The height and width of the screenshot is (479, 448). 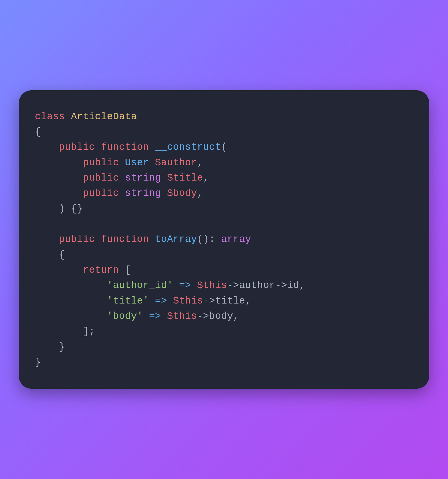 What do you see at coordinates (101, 270) in the screenshot?
I see `keyword-return: return` at bounding box center [101, 270].